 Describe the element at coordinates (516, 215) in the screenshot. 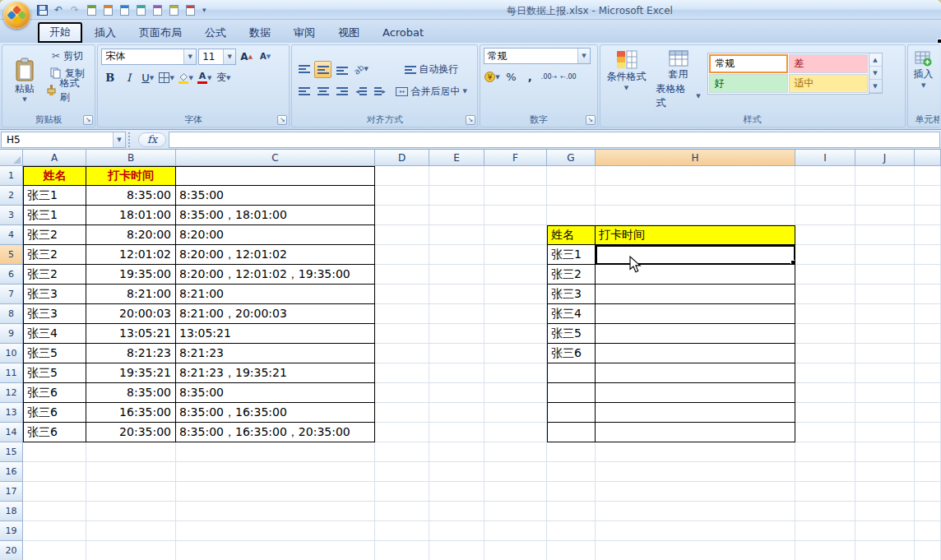

I see `cell-F3` at that location.